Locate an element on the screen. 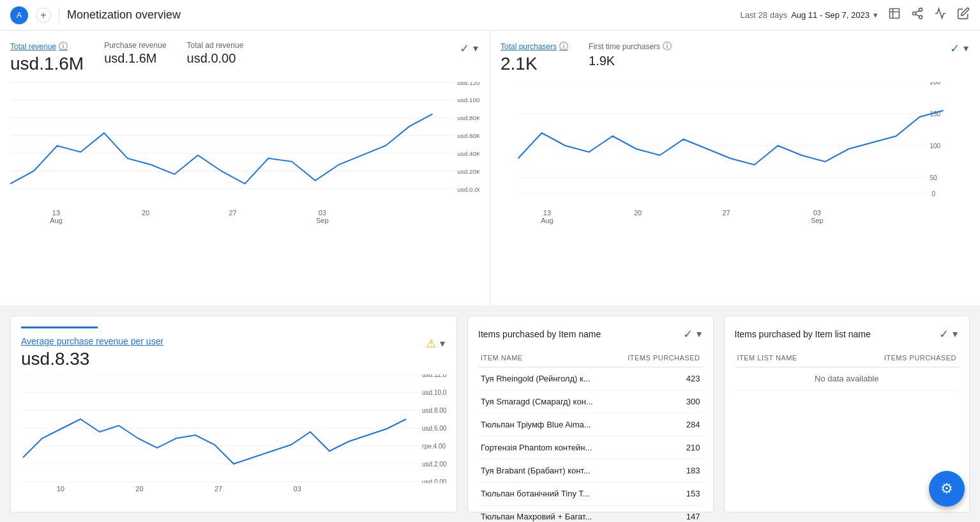  total-ad-revenue-text: Total ad revenue is located at coordinates (216, 45).